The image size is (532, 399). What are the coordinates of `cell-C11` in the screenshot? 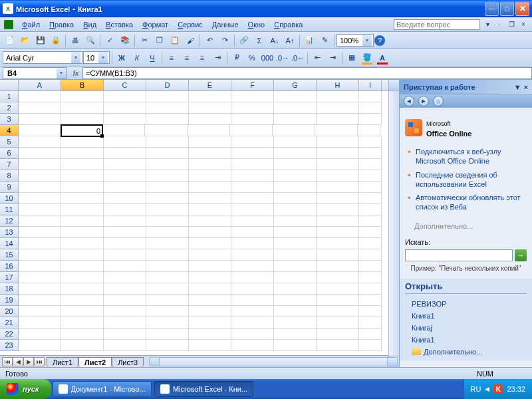 It's located at (125, 210).